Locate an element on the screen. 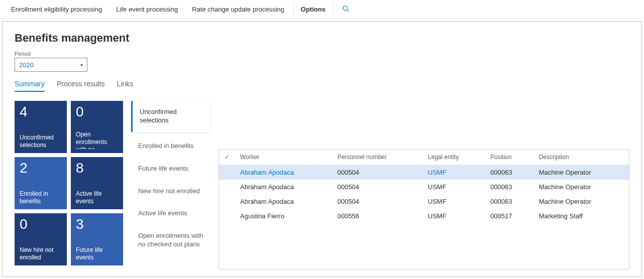 The height and width of the screenshot is (279, 644). col-position: Position is located at coordinates (509, 158).